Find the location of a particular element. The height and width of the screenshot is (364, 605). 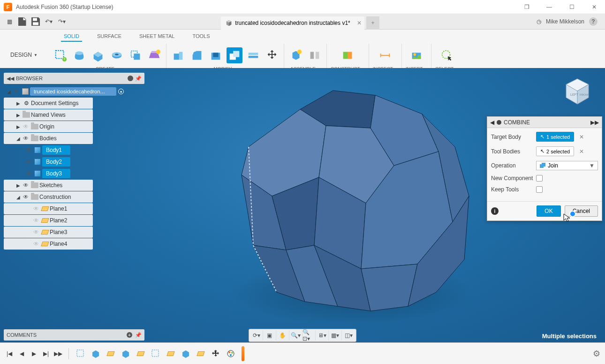

timeline-prev-button: ◀ is located at coordinates (22, 354).